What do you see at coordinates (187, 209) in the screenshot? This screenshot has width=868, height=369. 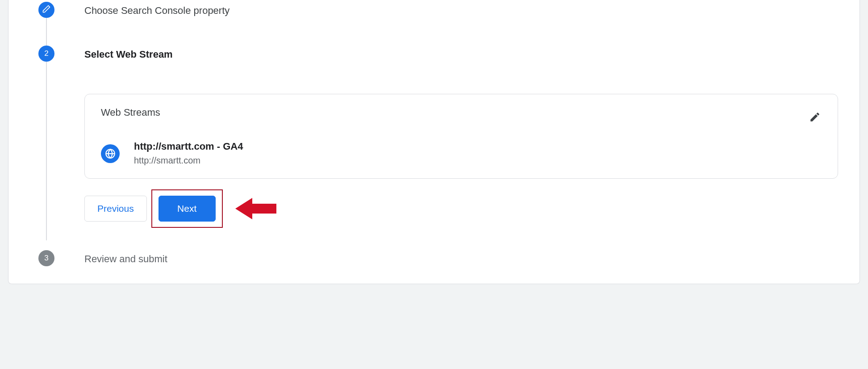 I see `next-button-highlight-annotation: Next` at bounding box center [187, 209].